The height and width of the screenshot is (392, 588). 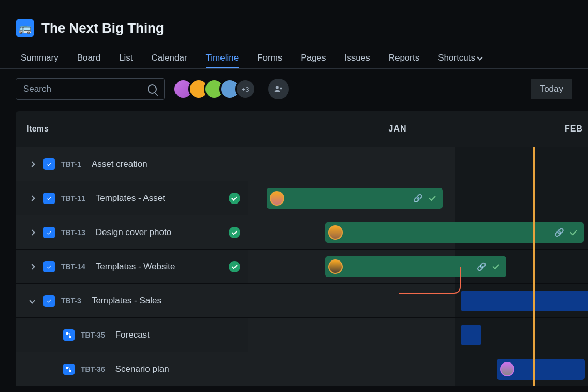 I want to click on timeline-row: TBT-36 Scenario plan, so click(x=302, y=369).